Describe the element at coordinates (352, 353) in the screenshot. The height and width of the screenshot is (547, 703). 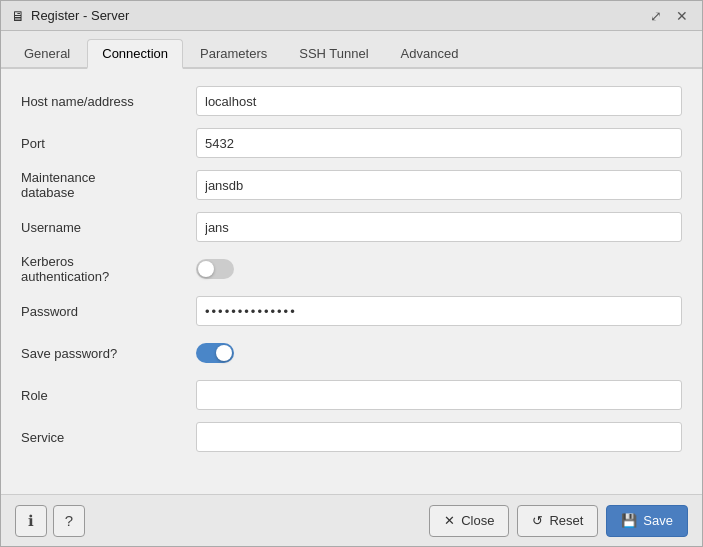
I see `save-password-row: Save password?` at that location.